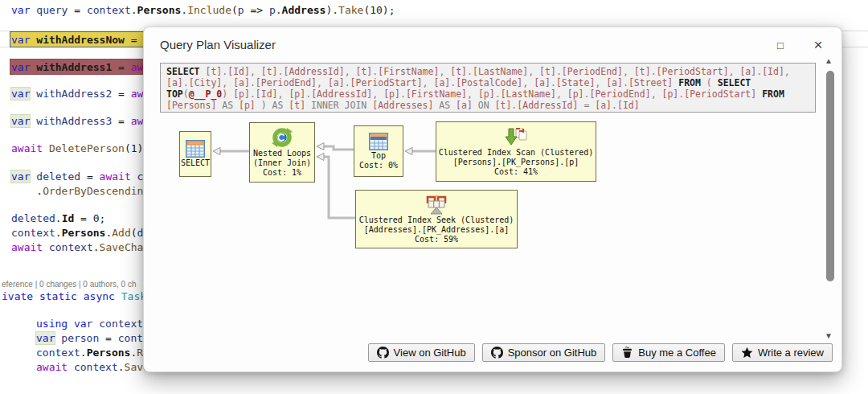  Describe the element at coordinates (437, 220) in the screenshot. I see `plan-node-label: Clustered Index Seek (Clustered)` at that location.